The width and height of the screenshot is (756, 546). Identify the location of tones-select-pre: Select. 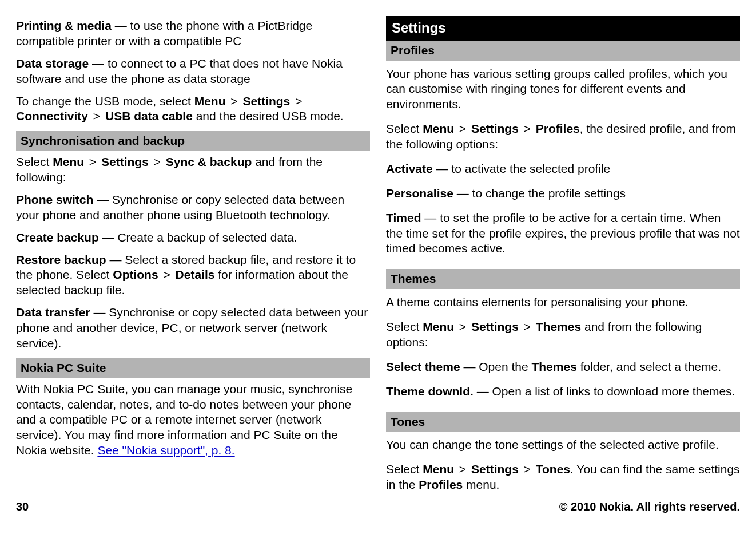
(404, 469).